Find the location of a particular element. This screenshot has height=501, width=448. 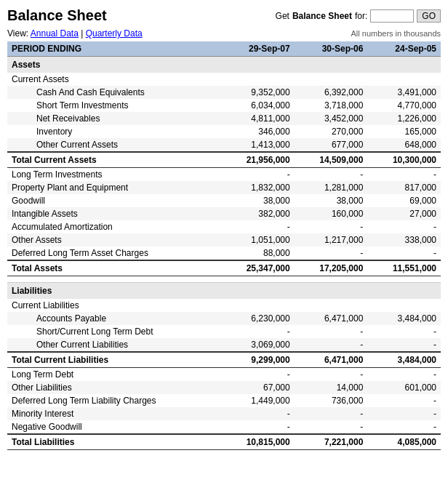

total-v3: 11,551,000 is located at coordinates (404, 268).